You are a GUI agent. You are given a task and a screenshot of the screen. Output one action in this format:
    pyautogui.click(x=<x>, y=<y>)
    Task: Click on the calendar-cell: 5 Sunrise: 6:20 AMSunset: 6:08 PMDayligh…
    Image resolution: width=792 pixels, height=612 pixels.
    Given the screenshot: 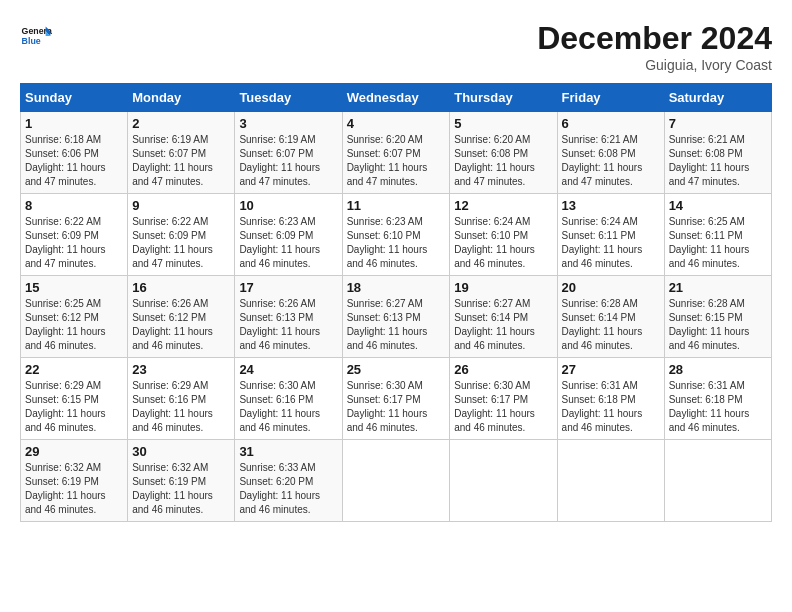 What is the action you would take?
    pyautogui.click(x=504, y=153)
    